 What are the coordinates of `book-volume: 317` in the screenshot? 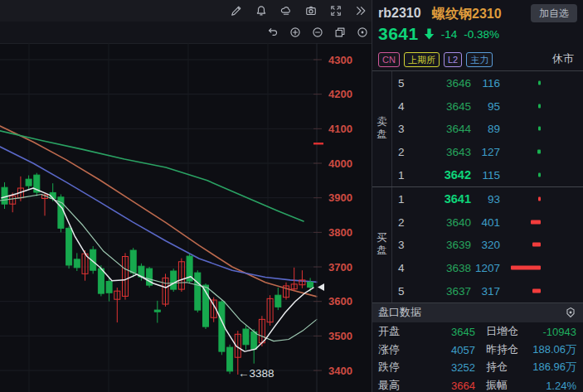 It's located at (486, 292).